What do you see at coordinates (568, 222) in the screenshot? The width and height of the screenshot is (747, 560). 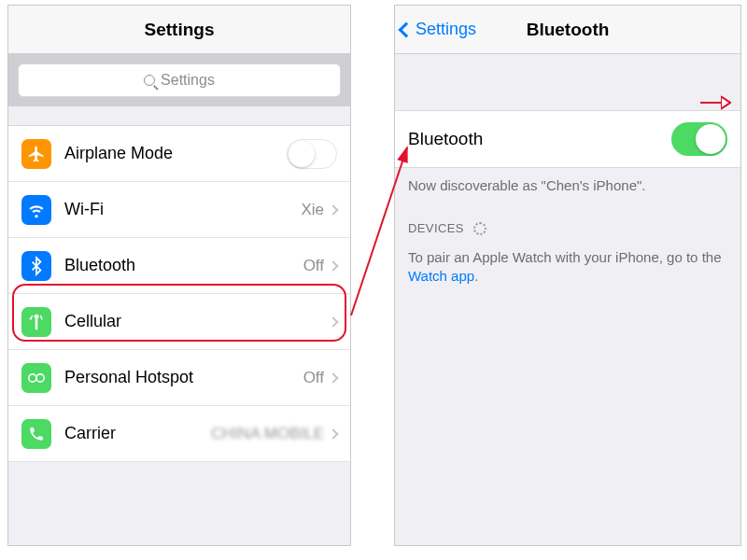 I see `devices-section-header: DEVICES` at bounding box center [568, 222].